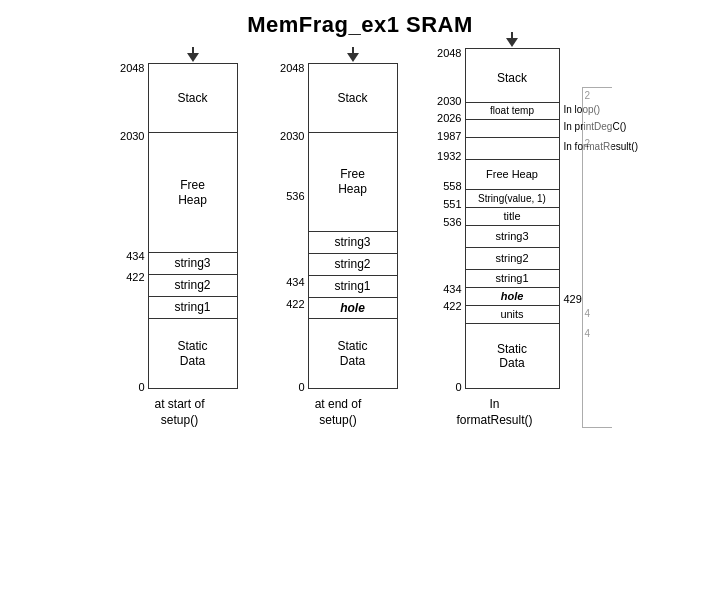 This screenshot has width=720, height=600. I want to click on addr-0-d3: 0, so click(458, 388).